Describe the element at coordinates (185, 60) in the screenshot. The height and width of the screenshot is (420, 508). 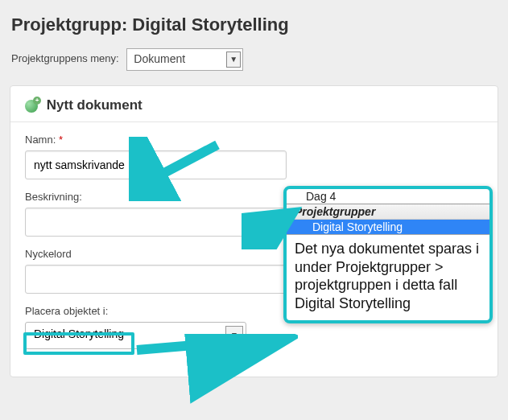
I see `menu-select: Dokument ▼` at that location.